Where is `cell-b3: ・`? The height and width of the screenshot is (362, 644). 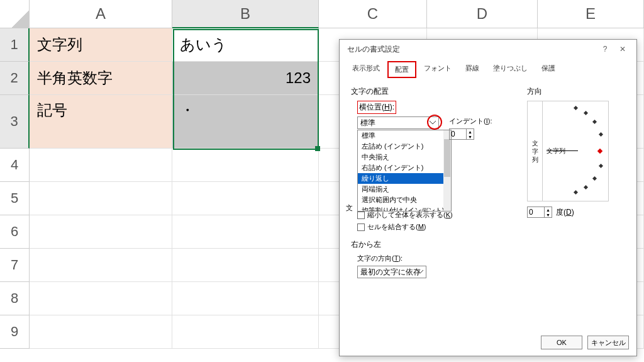
cell-b3: ・ is located at coordinates (245, 122).